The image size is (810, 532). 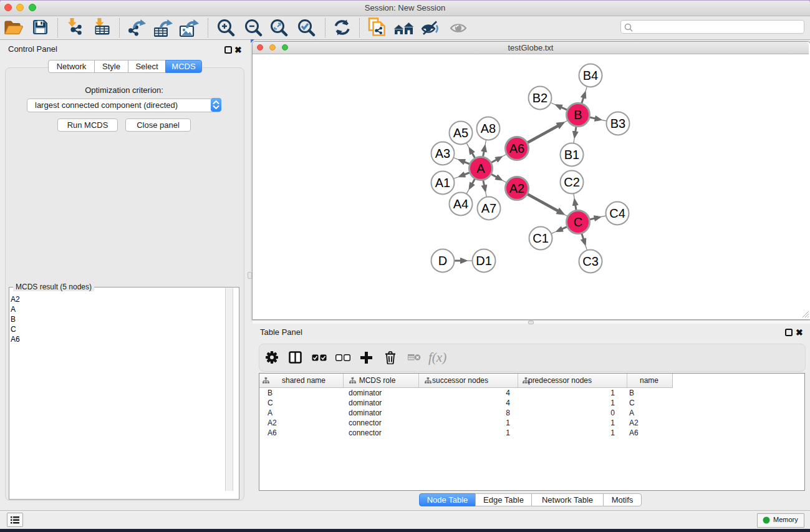 What do you see at coordinates (572, 182) in the screenshot?
I see `svg-text: C2` at bounding box center [572, 182].